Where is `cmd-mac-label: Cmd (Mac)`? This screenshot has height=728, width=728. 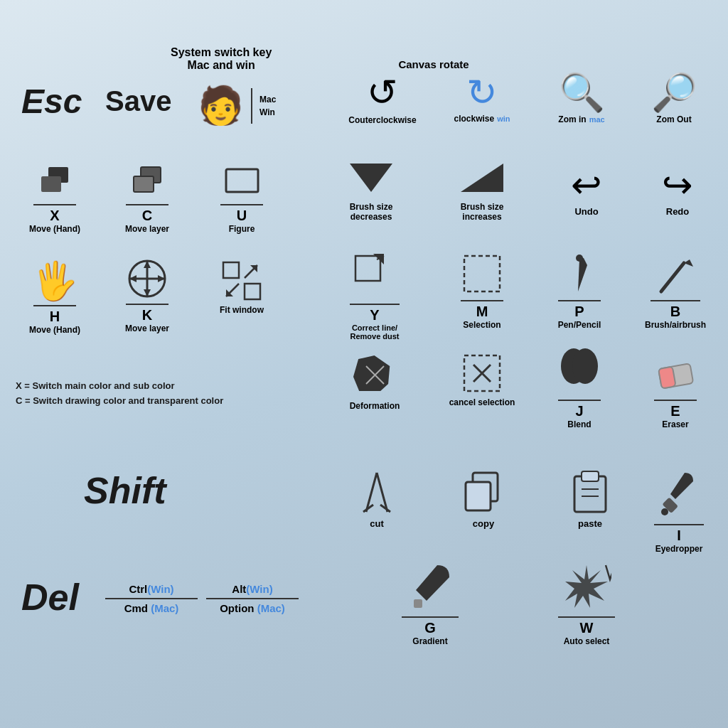
cmd-mac-label: Cmd (Mac) is located at coordinates (151, 609).